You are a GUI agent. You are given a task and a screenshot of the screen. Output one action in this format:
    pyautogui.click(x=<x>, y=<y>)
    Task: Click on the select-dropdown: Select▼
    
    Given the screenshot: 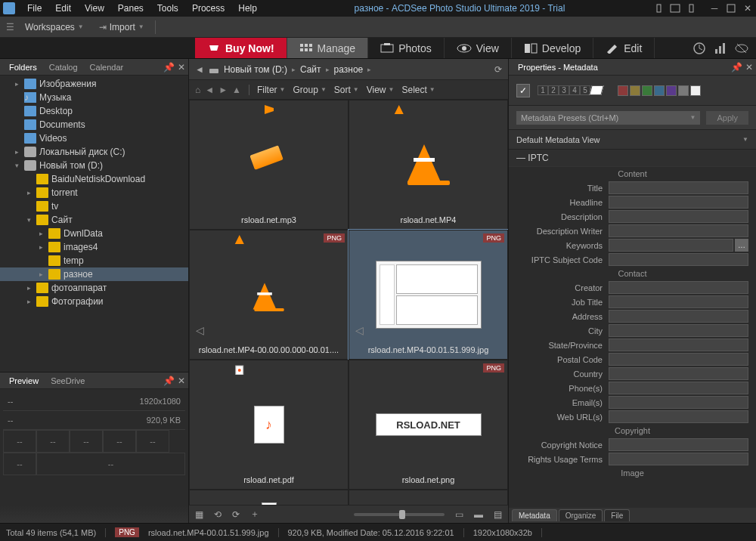 What is the action you would take?
    pyautogui.click(x=418, y=90)
    